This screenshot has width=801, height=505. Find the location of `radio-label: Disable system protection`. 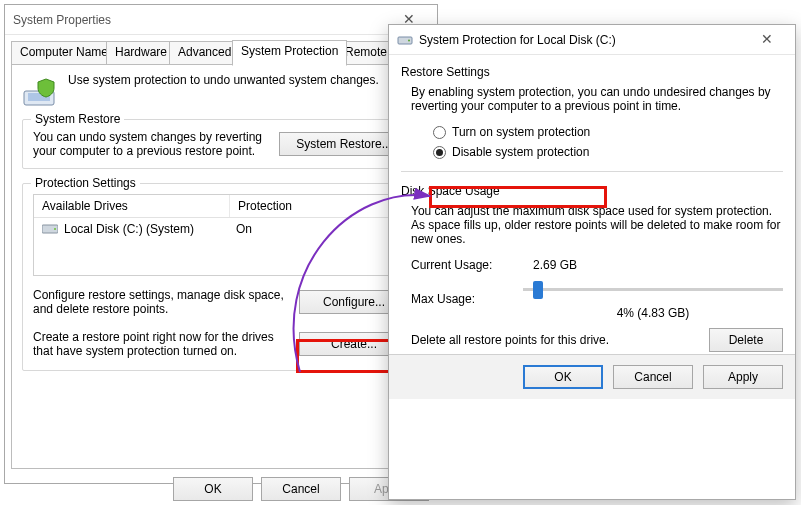

radio-label: Disable system protection is located at coordinates (520, 152).